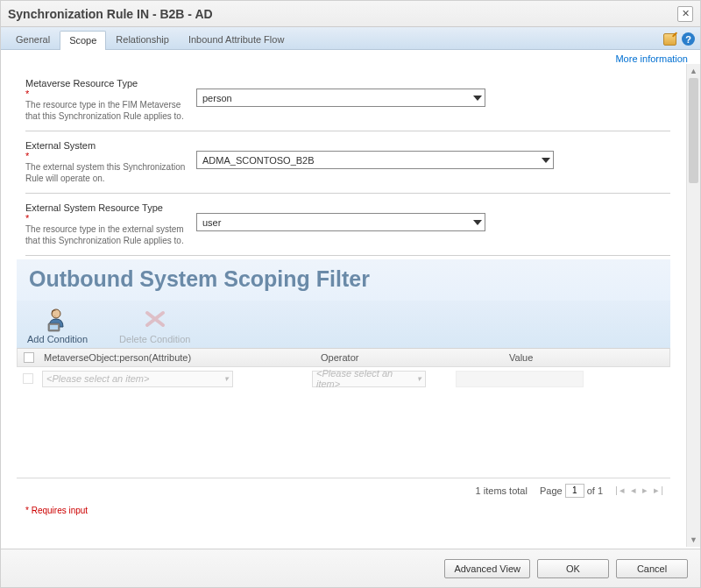 The width and height of the screenshot is (701, 588). What do you see at coordinates (652, 59) in the screenshot?
I see `more-information-link: More information` at bounding box center [652, 59].